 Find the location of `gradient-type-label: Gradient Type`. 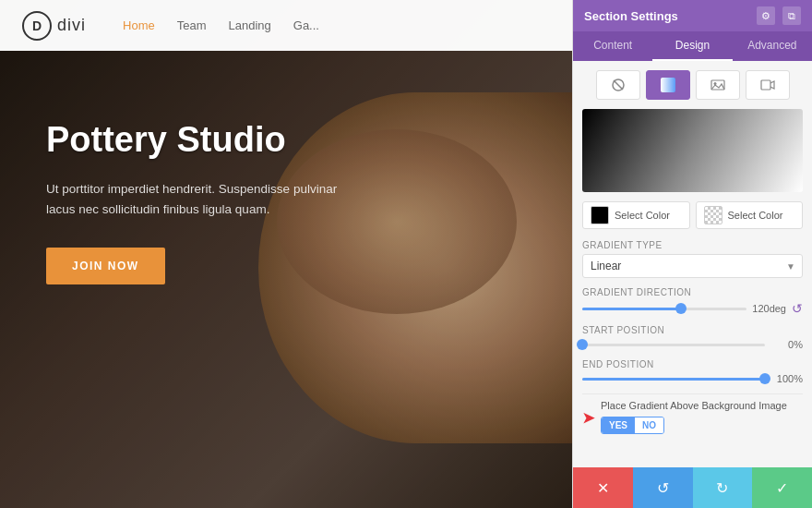

gradient-type-label: Gradient Type is located at coordinates (692, 246).